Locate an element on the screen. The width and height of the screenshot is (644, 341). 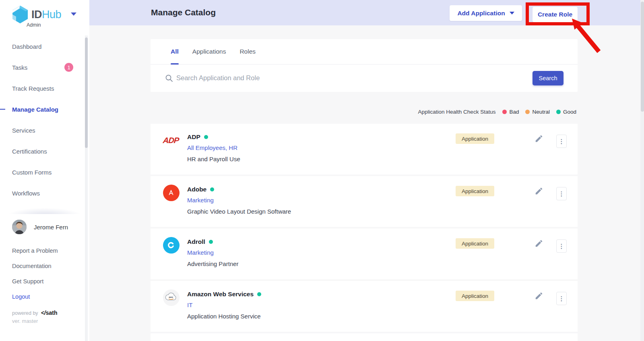
application-description: Application Hosting Service is located at coordinates (224, 316).